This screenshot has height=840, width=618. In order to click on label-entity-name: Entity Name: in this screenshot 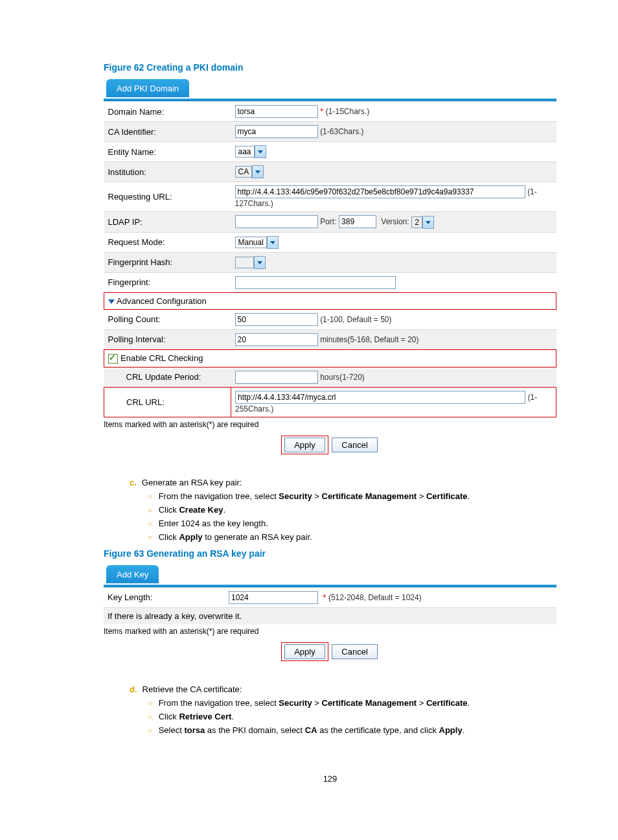, I will do `click(168, 152)`.